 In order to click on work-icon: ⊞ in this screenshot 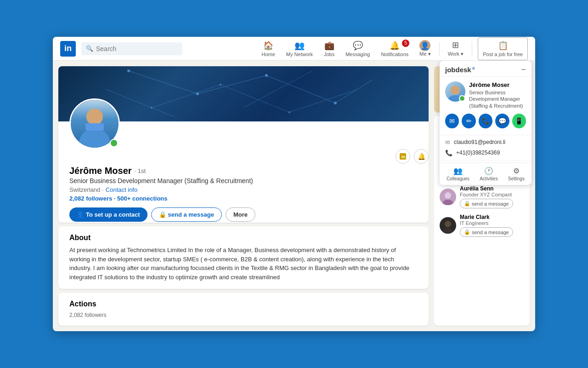, I will do `click(456, 45)`.